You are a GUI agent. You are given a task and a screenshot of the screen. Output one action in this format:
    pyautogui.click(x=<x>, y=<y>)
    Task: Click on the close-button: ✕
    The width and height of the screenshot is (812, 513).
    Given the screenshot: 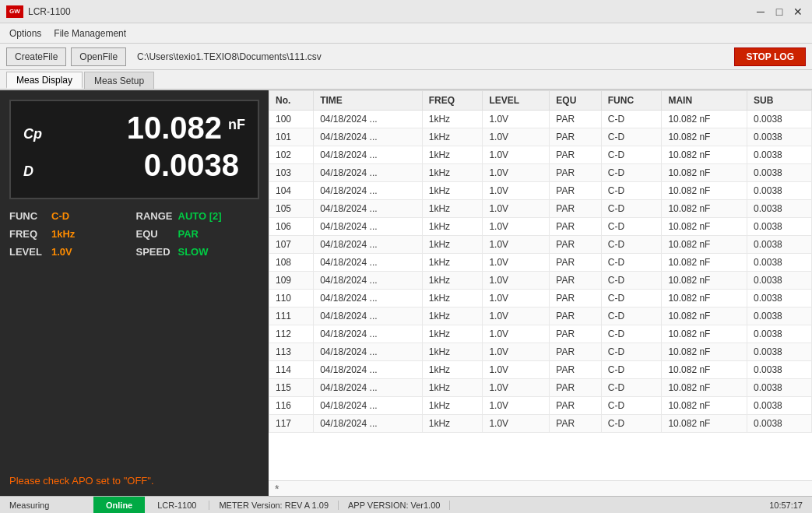 What is the action you would take?
    pyautogui.click(x=798, y=12)
    